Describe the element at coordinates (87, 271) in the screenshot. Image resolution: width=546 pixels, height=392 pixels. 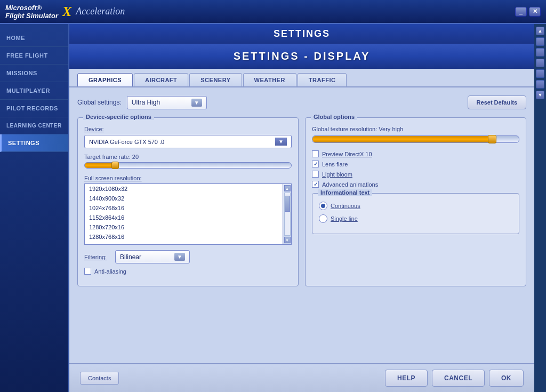
I see `antialiasing-checkbox` at that location.